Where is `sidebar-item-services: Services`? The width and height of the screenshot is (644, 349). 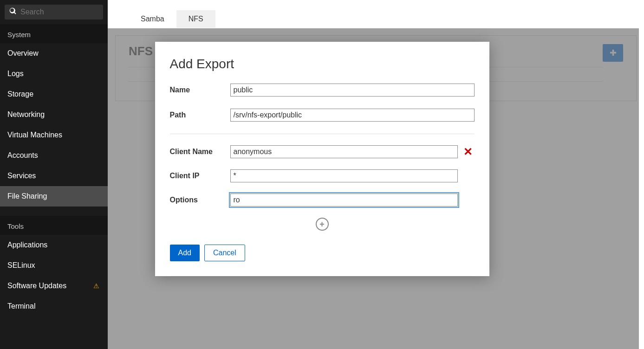 sidebar-item-services: Services is located at coordinates (54, 176).